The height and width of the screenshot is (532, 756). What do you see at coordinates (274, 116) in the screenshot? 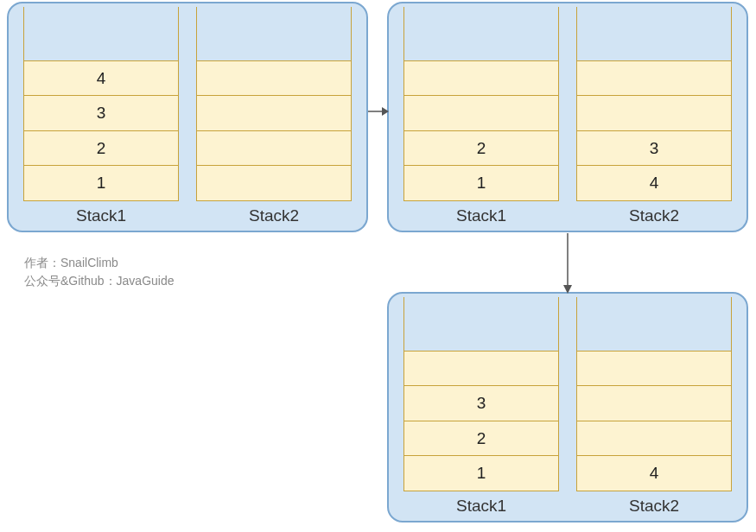
I see `panel-1-stack2: Stack2` at bounding box center [274, 116].